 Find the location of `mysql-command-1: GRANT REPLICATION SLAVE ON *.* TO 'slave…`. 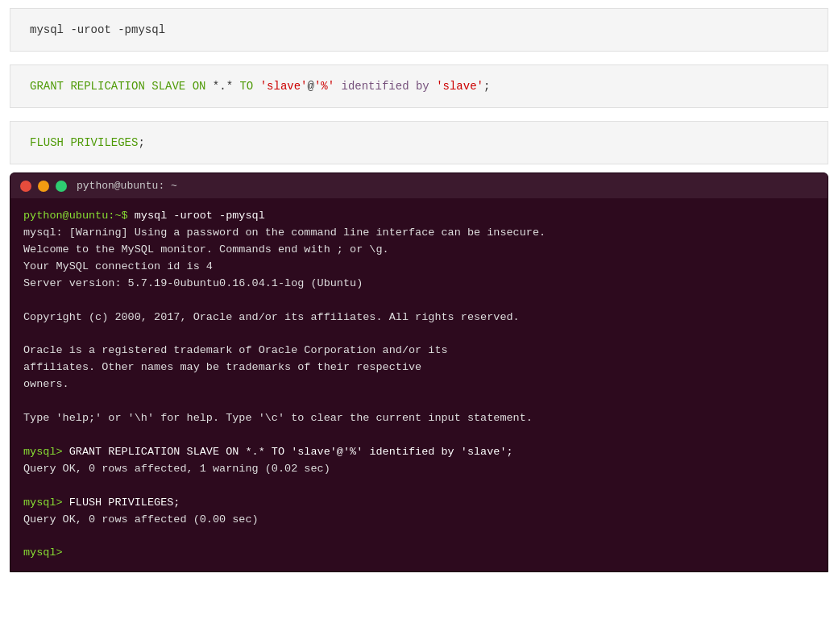

mysql-command-1: GRANT REPLICATION SLAVE ON *.* TO 'slave… is located at coordinates (292, 451).